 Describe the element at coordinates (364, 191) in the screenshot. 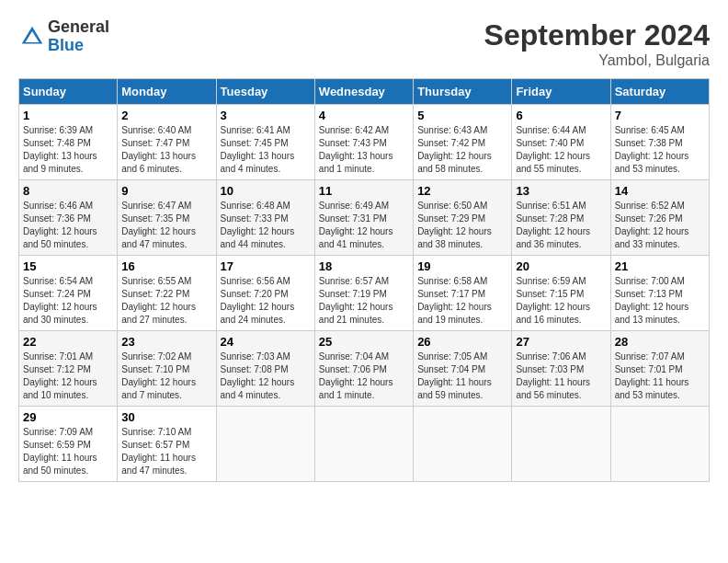

I see `day-number: 11` at that location.